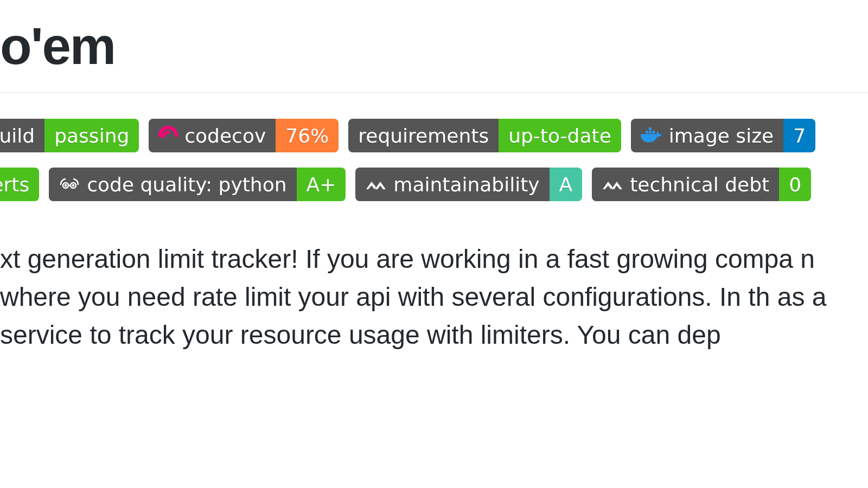  What do you see at coordinates (423, 136) in the screenshot?
I see `badge-requirements-label: requirements` at bounding box center [423, 136].